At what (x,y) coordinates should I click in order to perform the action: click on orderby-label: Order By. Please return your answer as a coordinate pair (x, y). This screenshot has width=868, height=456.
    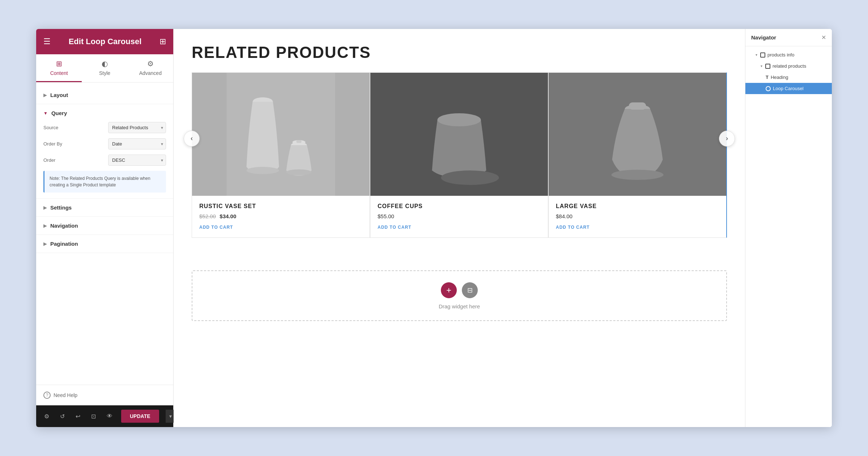
    Looking at the image, I should click on (53, 144).